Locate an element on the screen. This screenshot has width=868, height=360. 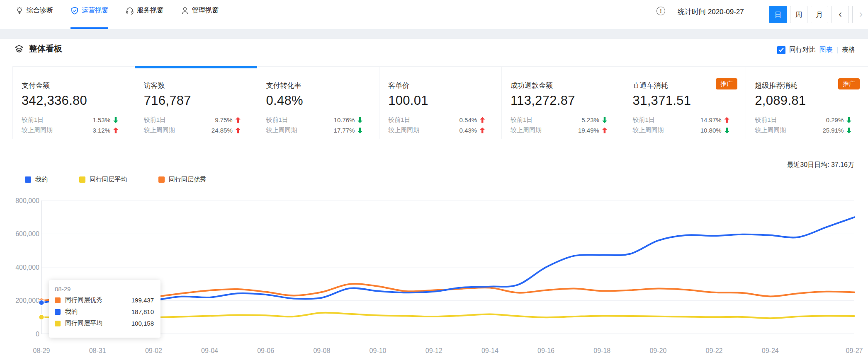
svg-text: 09-22 is located at coordinates (714, 350).